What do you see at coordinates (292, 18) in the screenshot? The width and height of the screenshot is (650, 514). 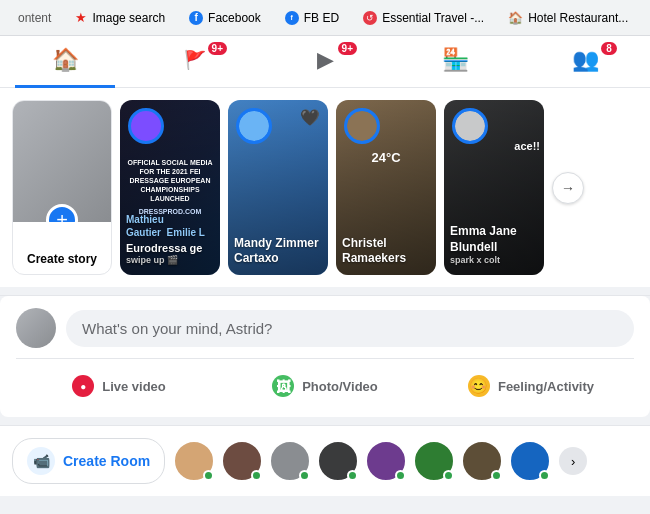 I see `fb-ed-icon: f` at bounding box center [292, 18].